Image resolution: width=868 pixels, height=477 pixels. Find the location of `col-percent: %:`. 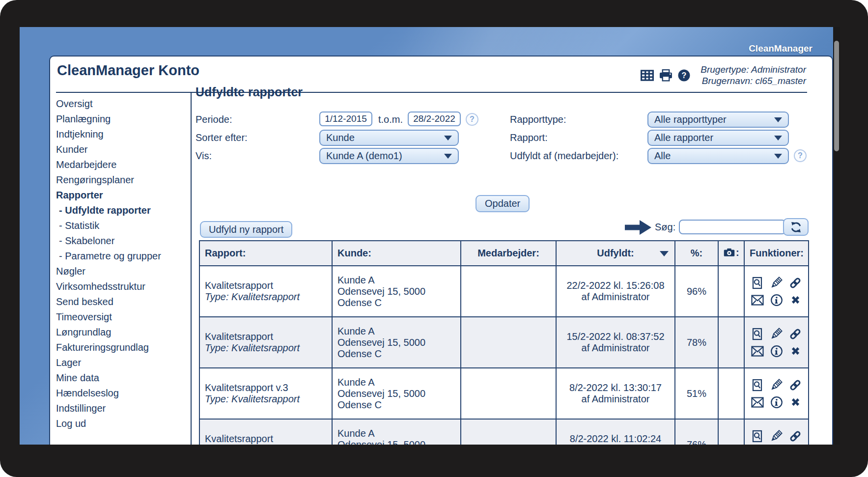

col-percent: %: is located at coordinates (697, 253).